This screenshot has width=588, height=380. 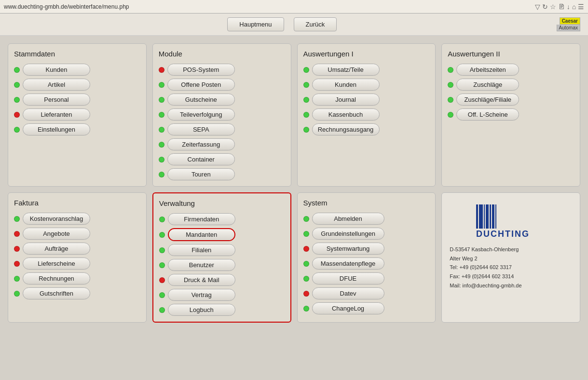 What do you see at coordinates (348, 219) in the screenshot?
I see `menu-button-abmelden: Abmelden` at bounding box center [348, 219].